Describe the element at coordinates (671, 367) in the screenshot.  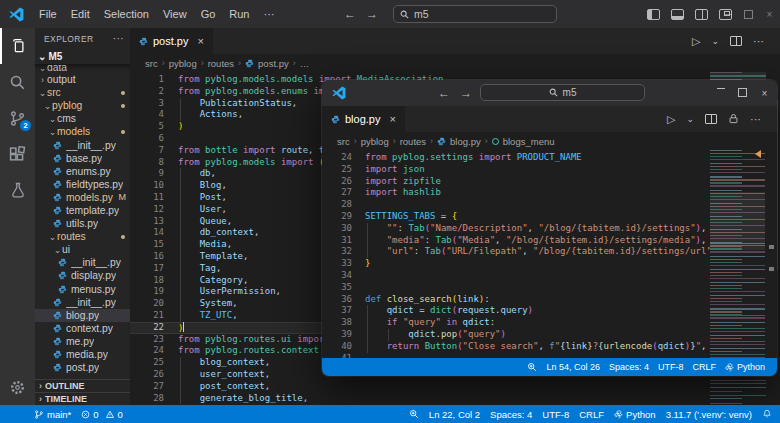
I see `encoding-item: UTF-8` at that location.